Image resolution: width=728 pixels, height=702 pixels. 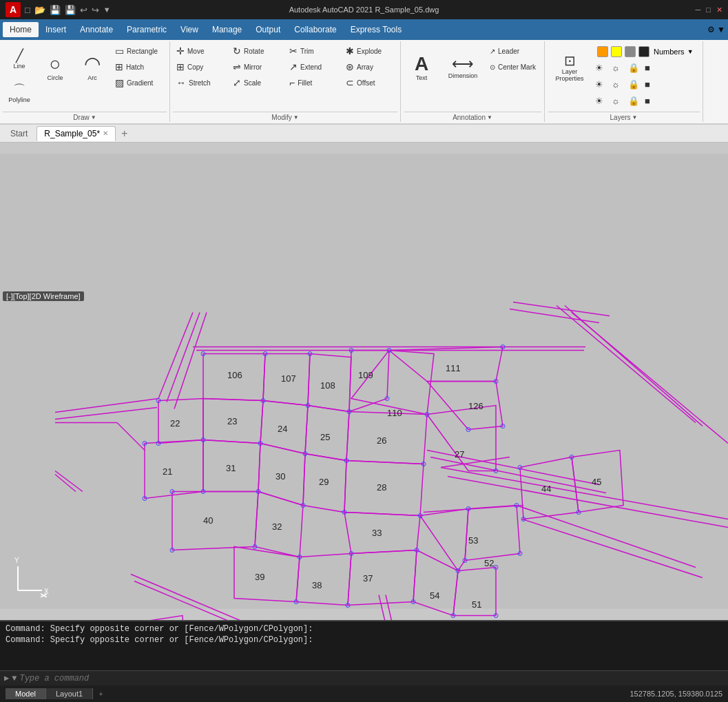 What do you see at coordinates (618, 68) in the screenshot?
I see `layer-btn-2: ☼` at bounding box center [618, 68].